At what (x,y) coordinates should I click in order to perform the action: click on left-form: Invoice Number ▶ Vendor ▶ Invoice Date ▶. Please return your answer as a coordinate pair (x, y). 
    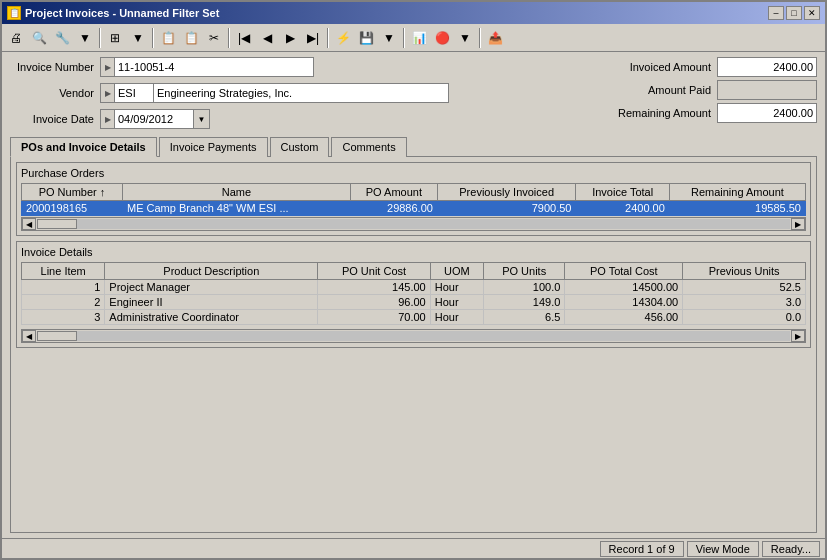
    Looking at the image, I should click on (230, 94).